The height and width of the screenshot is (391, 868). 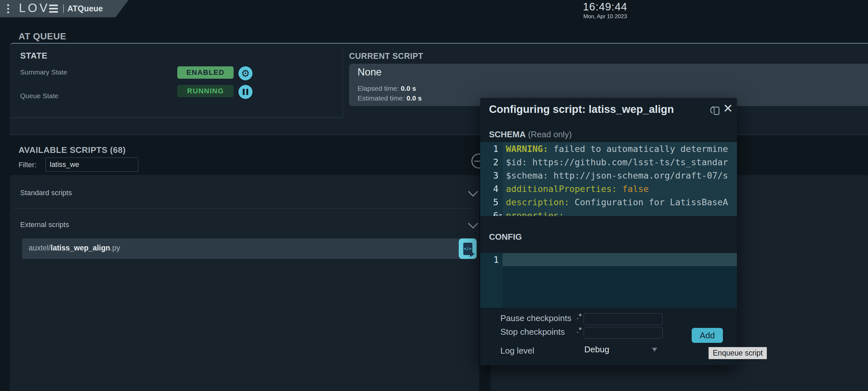 What do you see at coordinates (517, 351) in the screenshot?
I see `log-level-label: Log level` at bounding box center [517, 351].